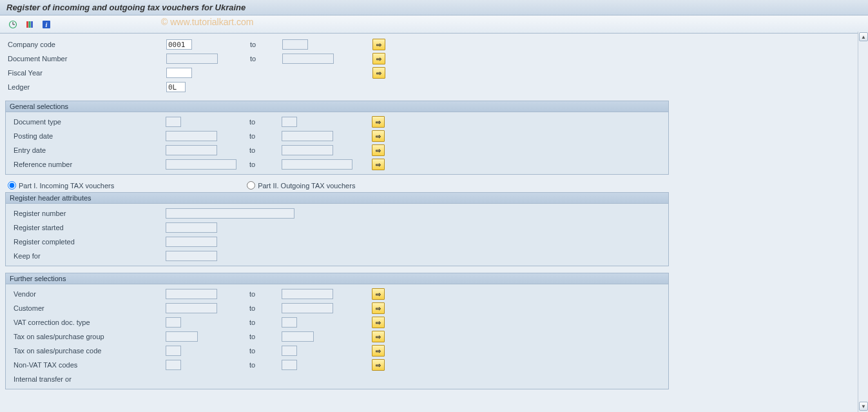 Image resolution: width=868 pixels, height=412 pixels. I want to click on posting-date-to, so click(307, 136).